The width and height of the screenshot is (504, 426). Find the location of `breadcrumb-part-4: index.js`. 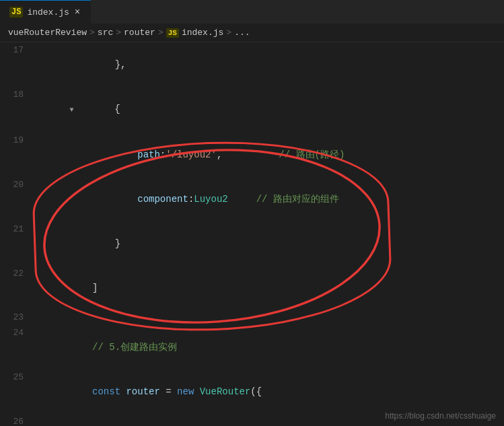

breadcrumb-part-4: index.js is located at coordinates (203, 32).